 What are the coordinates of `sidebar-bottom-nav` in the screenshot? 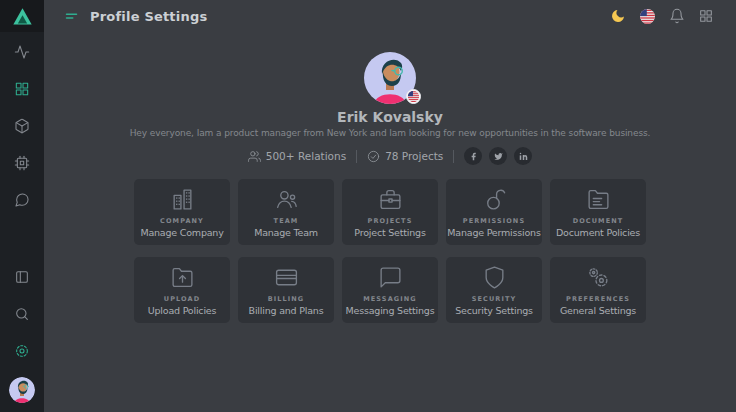 It's located at (22, 314).